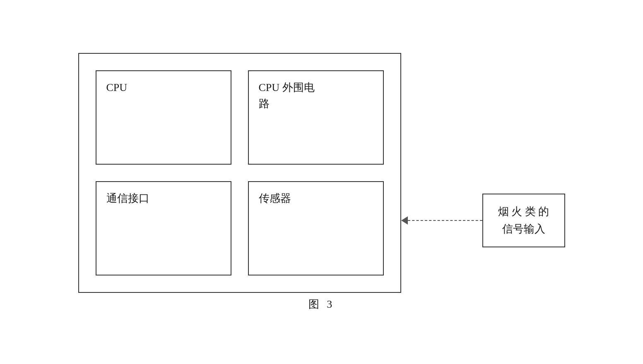 The width and height of the screenshot is (643, 364). What do you see at coordinates (275, 199) in the screenshot?
I see `sensor-label: 传感器` at bounding box center [275, 199].